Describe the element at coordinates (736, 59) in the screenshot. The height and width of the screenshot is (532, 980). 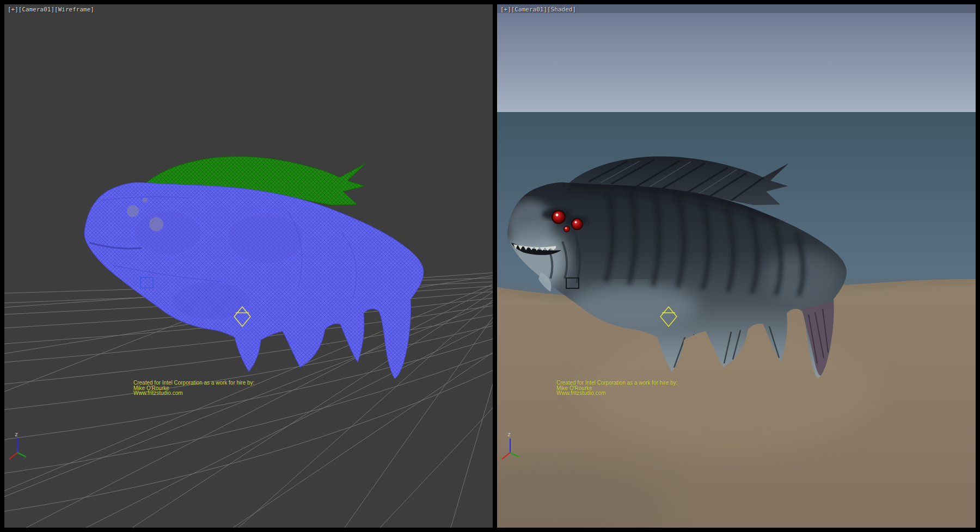
I see `sky` at that location.